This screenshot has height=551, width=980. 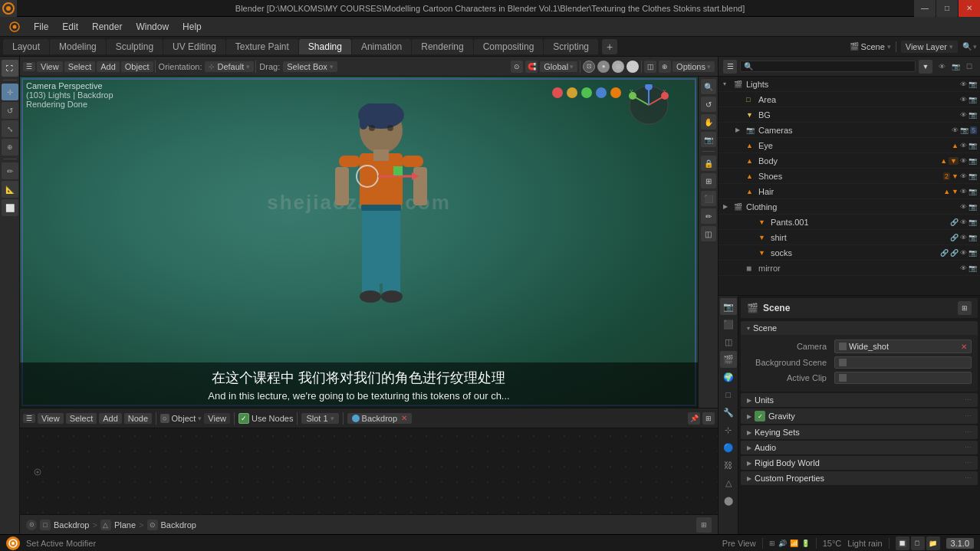 What do you see at coordinates (903, 543) in the screenshot?
I see `taskbar-item-1: 🔲` at bounding box center [903, 543].